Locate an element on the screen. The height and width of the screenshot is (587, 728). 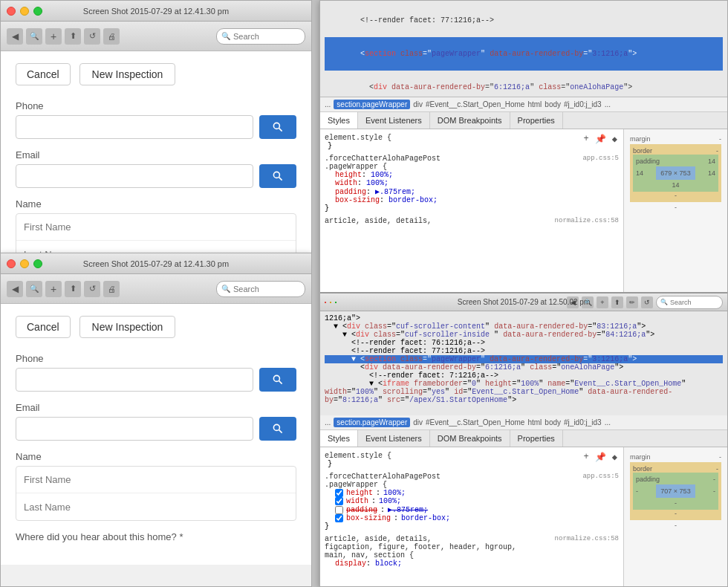
first-name-input-top is located at coordinates (156, 227).